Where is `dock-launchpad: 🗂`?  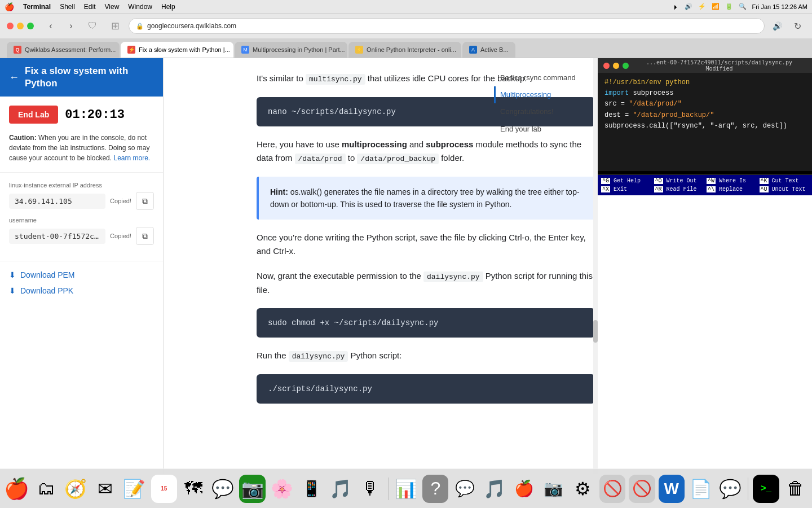 dock-launchpad: 🗂 is located at coordinates (46, 489).